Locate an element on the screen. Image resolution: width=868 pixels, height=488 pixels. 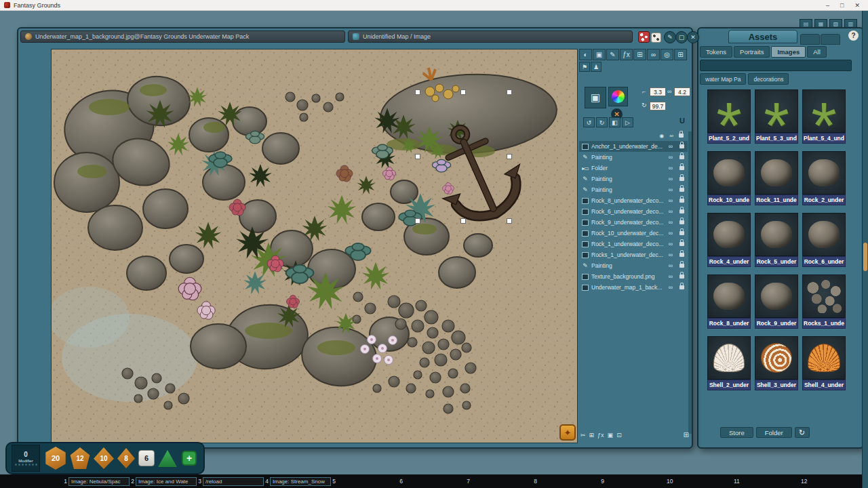
map-window-tab-image: Unidentified Map / Image is located at coordinates (490, 37).